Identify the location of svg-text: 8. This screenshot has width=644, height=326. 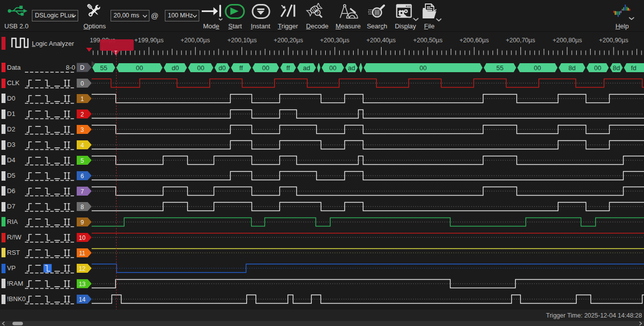
(83, 207).